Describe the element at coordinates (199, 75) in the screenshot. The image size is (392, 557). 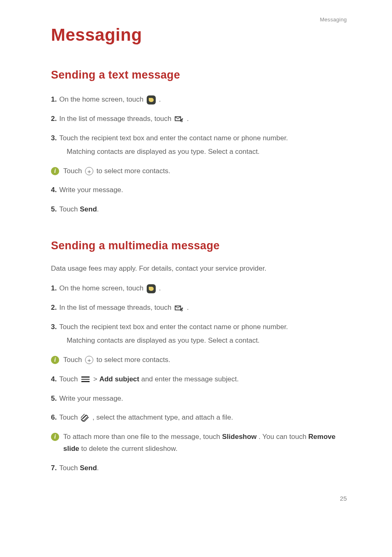
I see `section-title-text-message: Sending a text message` at that location.